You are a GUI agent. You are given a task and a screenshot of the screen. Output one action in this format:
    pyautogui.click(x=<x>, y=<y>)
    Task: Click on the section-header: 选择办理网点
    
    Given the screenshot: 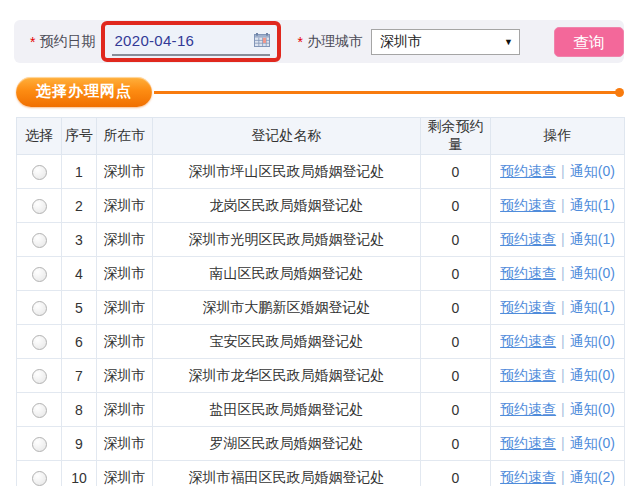 What is the action you would take?
    pyautogui.click(x=320, y=92)
    